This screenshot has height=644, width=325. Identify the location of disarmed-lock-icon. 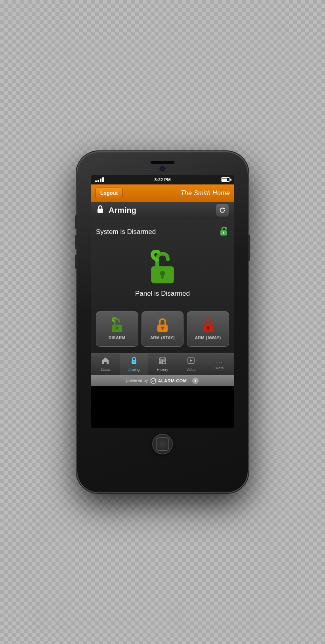
(162, 268).